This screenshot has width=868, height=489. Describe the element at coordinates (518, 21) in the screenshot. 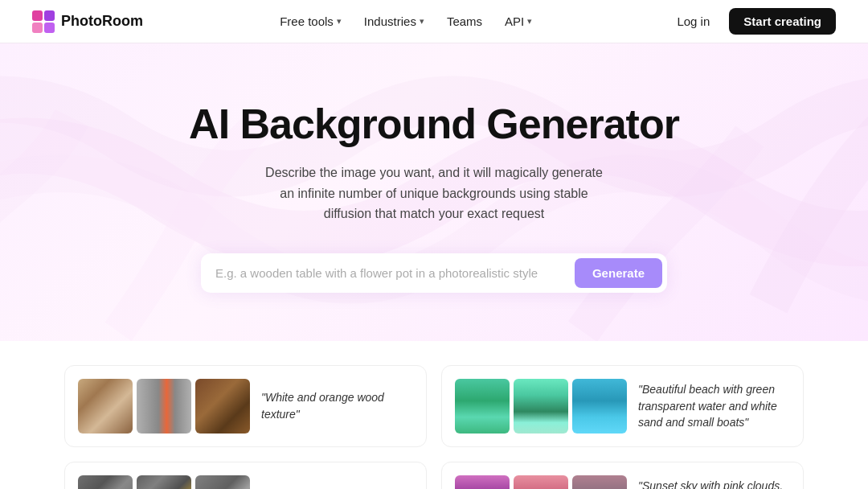

I see `nav-api: API ▾` at that location.